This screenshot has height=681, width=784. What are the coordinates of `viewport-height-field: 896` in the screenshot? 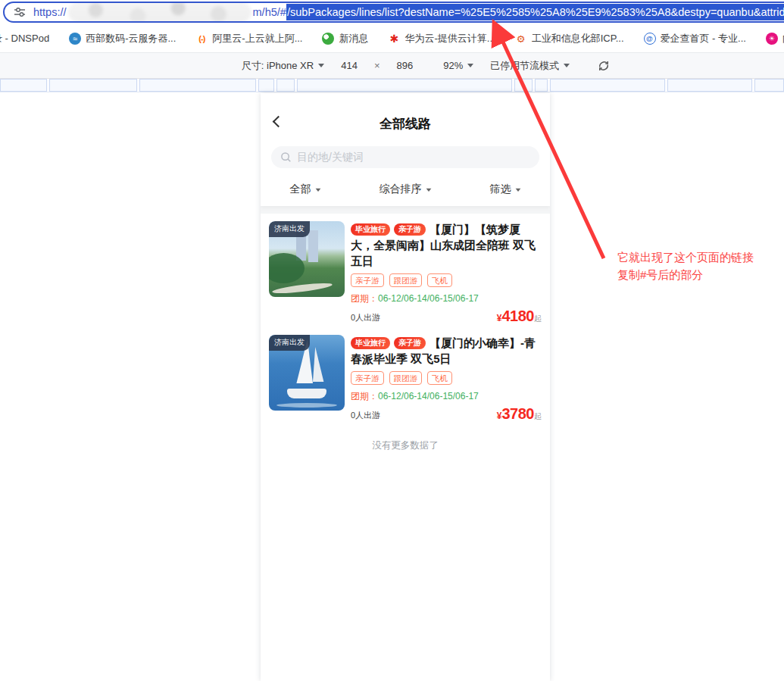 It's located at (404, 65).